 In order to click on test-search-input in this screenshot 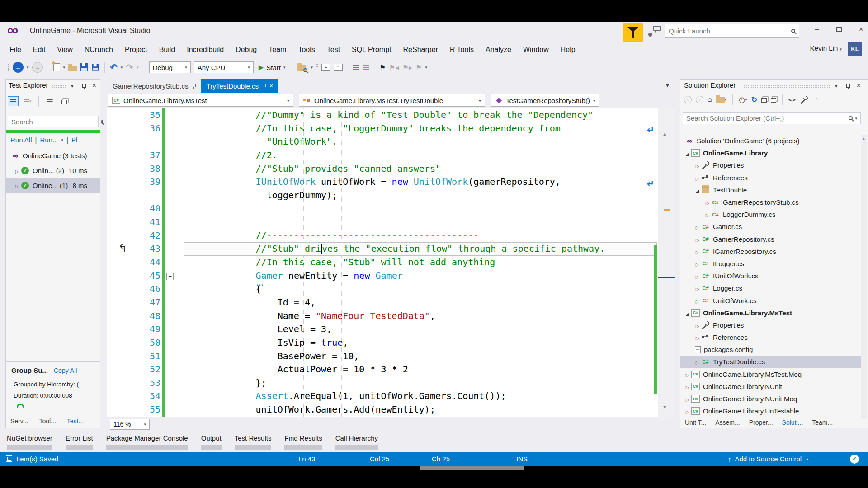, I will do `click(56, 122)`.